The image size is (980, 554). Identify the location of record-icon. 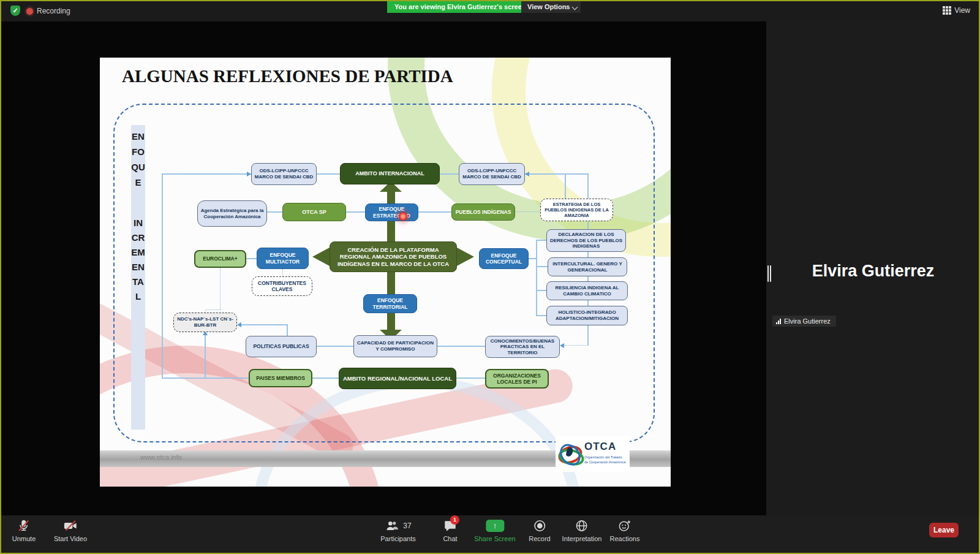
(540, 526).